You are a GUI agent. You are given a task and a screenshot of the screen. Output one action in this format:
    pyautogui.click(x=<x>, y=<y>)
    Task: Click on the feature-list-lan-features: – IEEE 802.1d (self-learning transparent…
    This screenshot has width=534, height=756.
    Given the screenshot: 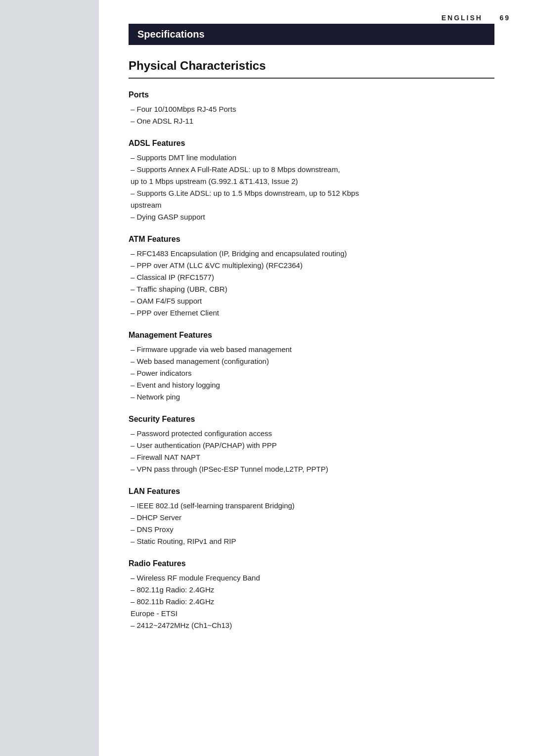 What is the action you would take?
    pyautogui.click(x=312, y=524)
    